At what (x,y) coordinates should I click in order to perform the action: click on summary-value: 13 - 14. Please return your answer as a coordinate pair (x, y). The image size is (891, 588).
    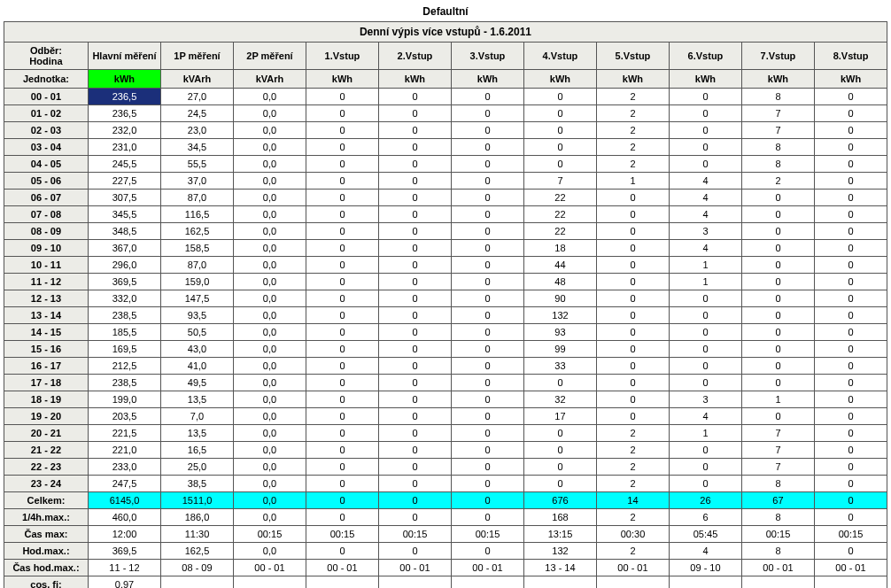
    Looking at the image, I should click on (560, 569).